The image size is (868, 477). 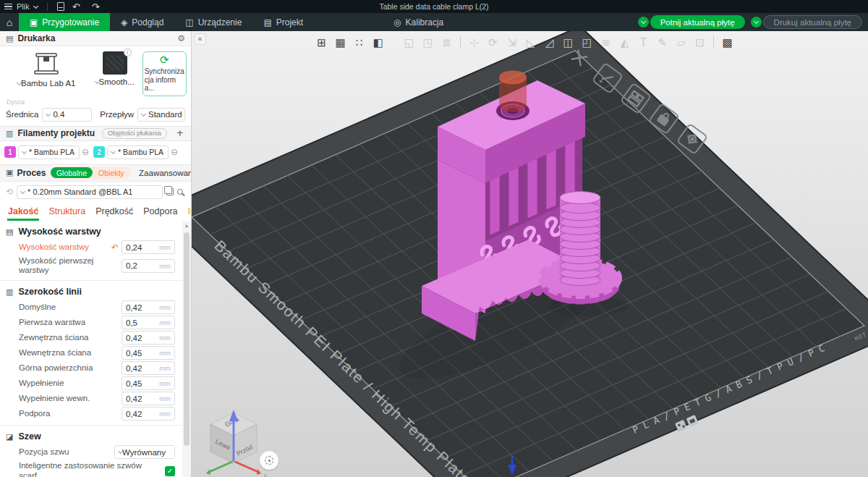 I want to click on scrollbar-thumb, so click(x=187, y=339).